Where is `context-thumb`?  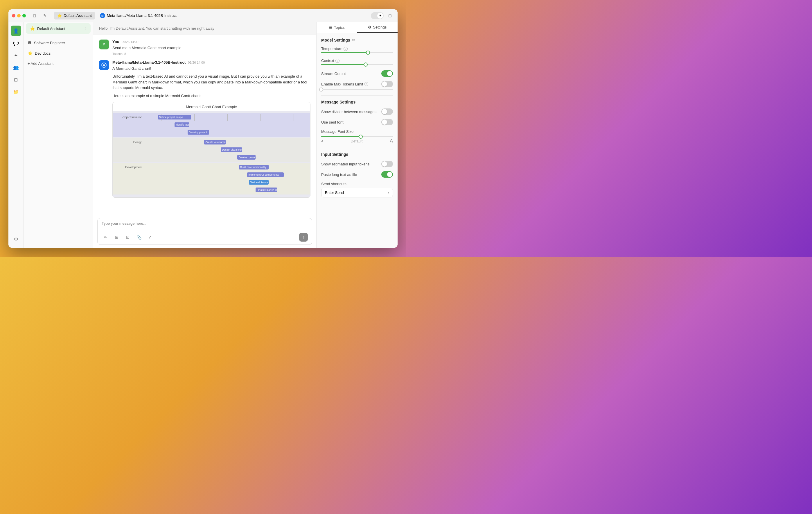 context-thumb is located at coordinates (366, 64).